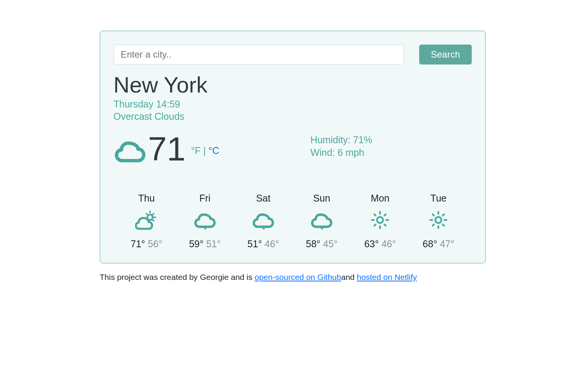 This screenshot has width=585, height=392. What do you see at coordinates (292, 104) in the screenshot?
I see `current-datetime: Thursday 14:59` at bounding box center [292, 104].